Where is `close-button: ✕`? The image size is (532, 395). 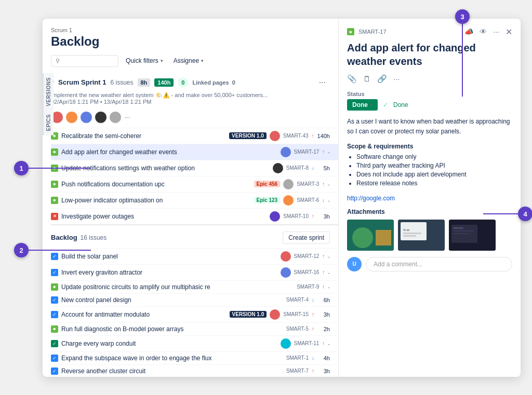 close-button: ✕ is located at coordinates (509, 32).